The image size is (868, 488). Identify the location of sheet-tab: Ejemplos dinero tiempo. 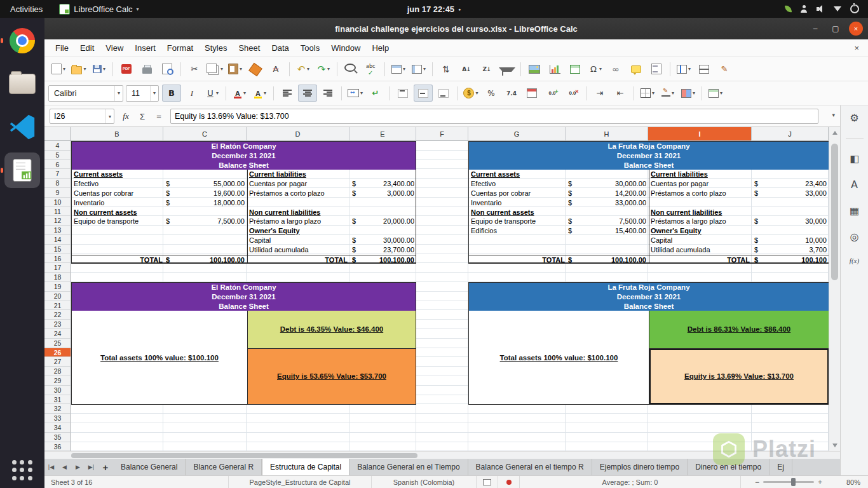
(640, 467).